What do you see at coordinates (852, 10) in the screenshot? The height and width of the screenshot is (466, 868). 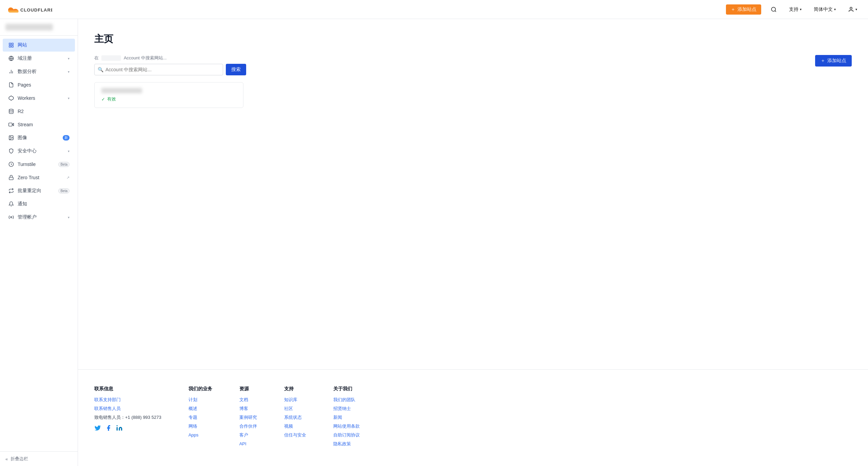 I see `topnav-user-button: ▾` at bounding box center [852, 10].